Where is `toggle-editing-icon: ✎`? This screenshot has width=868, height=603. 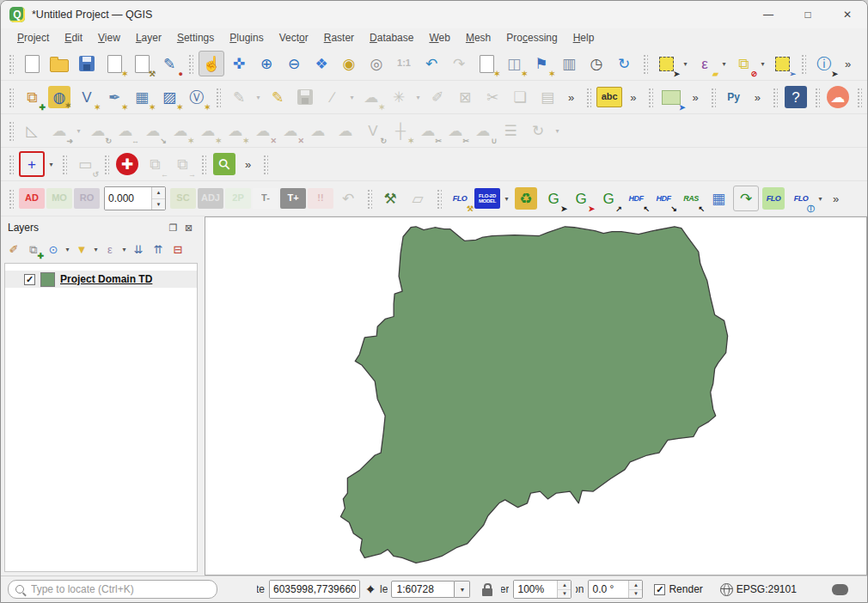 toggle-editing-icon: ✎ is located at coordinates (278, 97).